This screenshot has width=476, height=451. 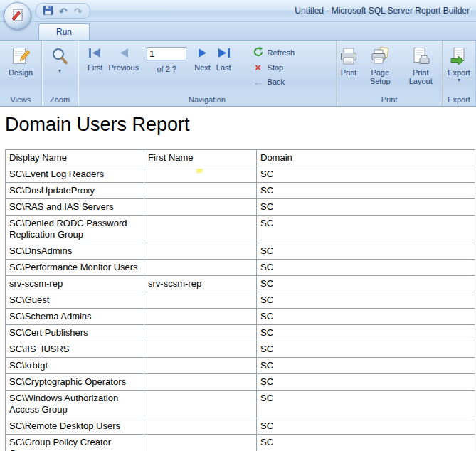 I want to click on ribbon-group-export: Export ▾ Export, so click(x=460, y=73).